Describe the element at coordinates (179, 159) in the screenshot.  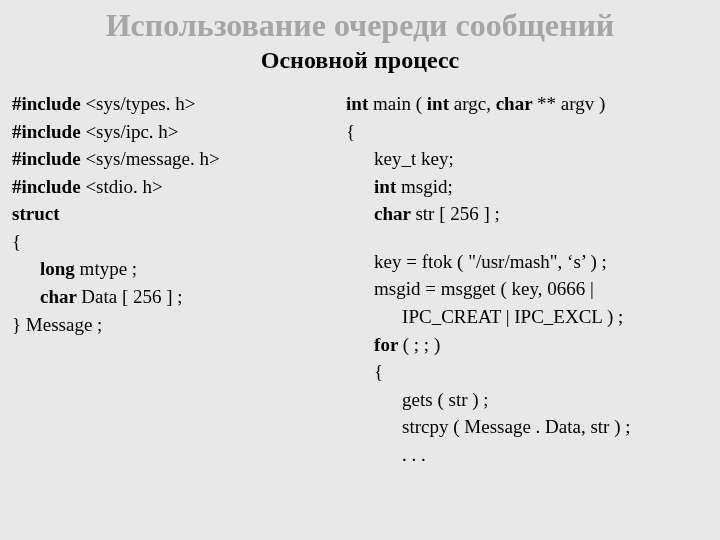
I see `code-line: #include <sys/message. h>` at that location.